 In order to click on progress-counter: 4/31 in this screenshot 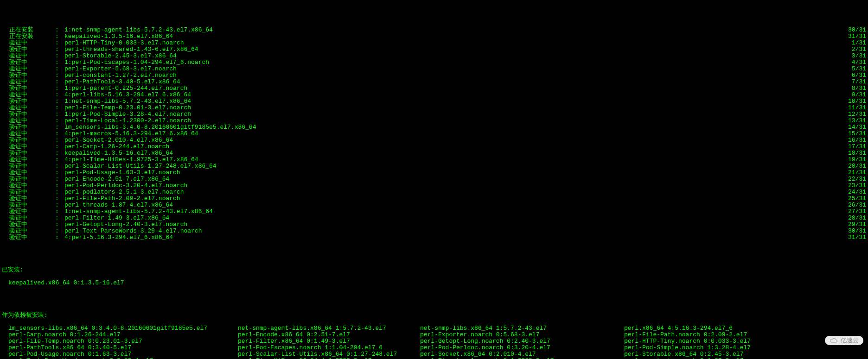, I will do `click(852, 63)`.